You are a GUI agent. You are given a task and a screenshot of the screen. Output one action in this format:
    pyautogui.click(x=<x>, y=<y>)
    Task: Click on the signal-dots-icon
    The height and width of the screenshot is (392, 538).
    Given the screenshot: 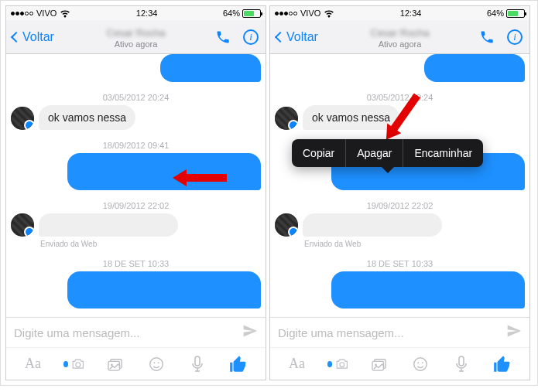 What is the action you would take?
    pyautogui.click(x=286, y=14)
    